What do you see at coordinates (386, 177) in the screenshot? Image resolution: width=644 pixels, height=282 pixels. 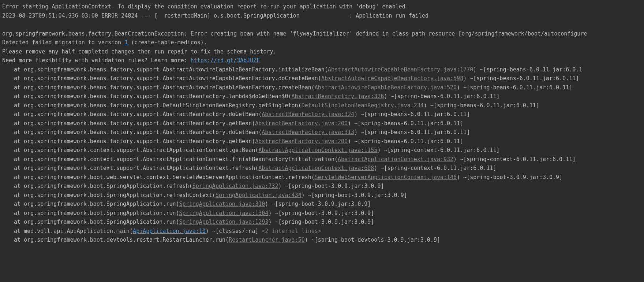 I see `source-link: ServletWebServerApplicationContext.java:…` at bounding box center [386, 177].